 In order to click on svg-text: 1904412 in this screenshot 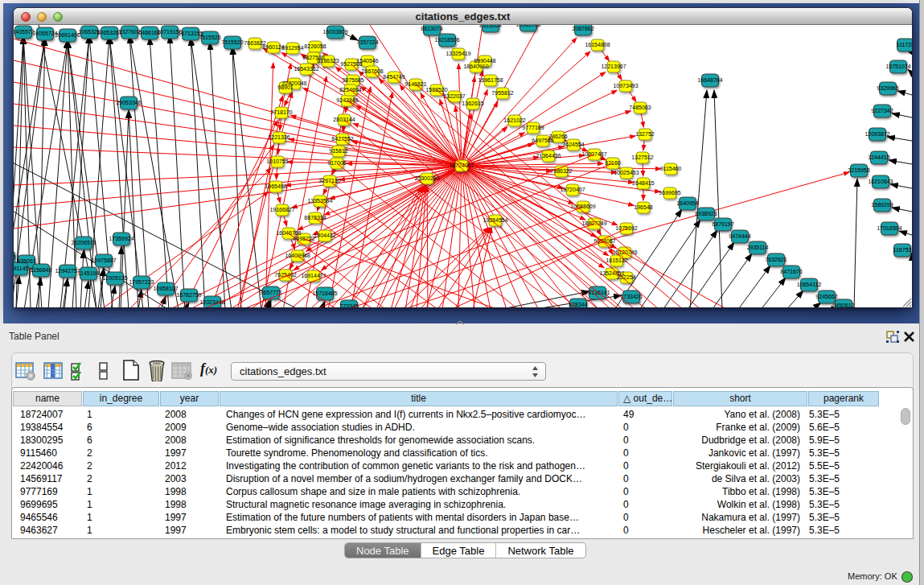, I will do `click(325, 235)`.